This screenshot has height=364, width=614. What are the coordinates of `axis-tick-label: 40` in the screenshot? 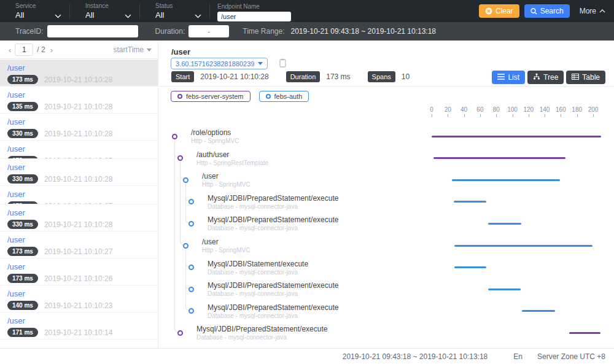 It's located at (464, 109).